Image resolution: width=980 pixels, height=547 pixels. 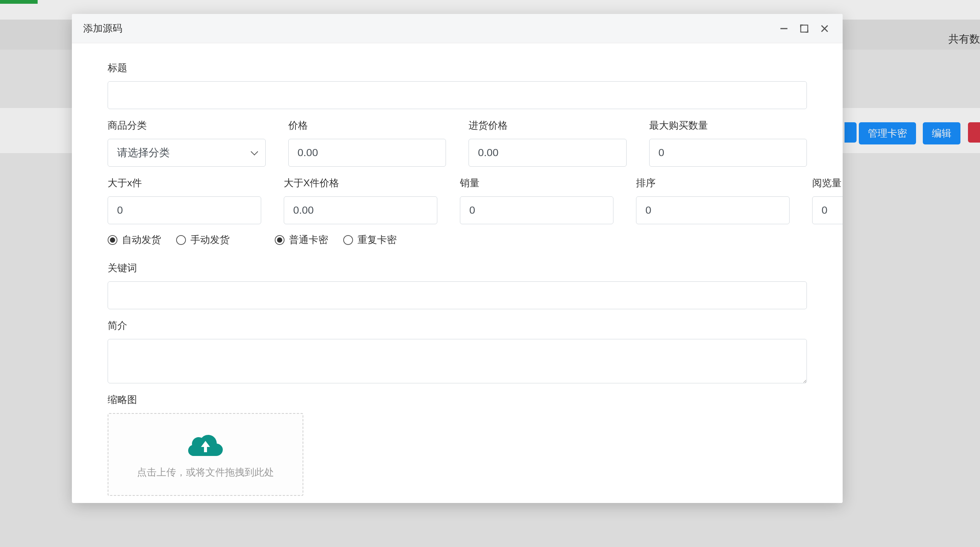 I want to click on category-select: 请选择分类, so click(x=186, y=153).